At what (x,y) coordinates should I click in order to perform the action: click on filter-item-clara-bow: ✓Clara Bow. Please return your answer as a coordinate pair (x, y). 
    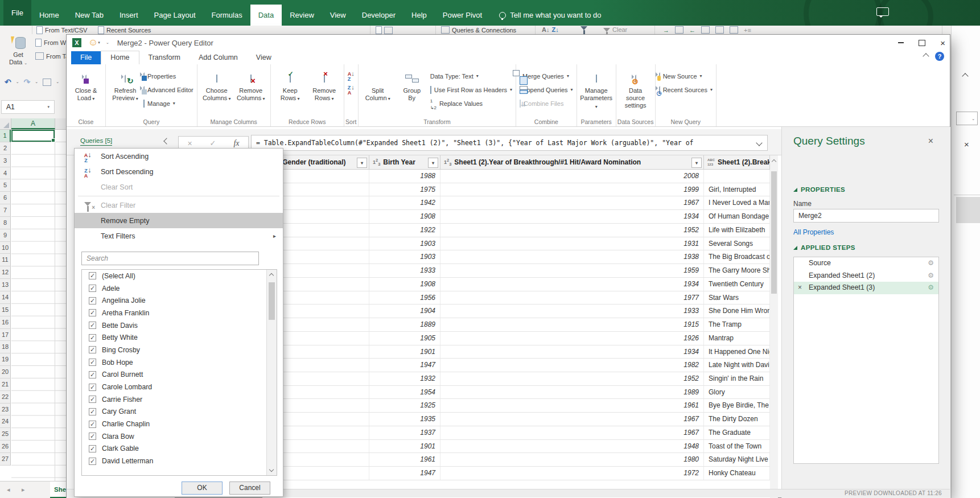
    Looking at the image, I should click on (179, 437).